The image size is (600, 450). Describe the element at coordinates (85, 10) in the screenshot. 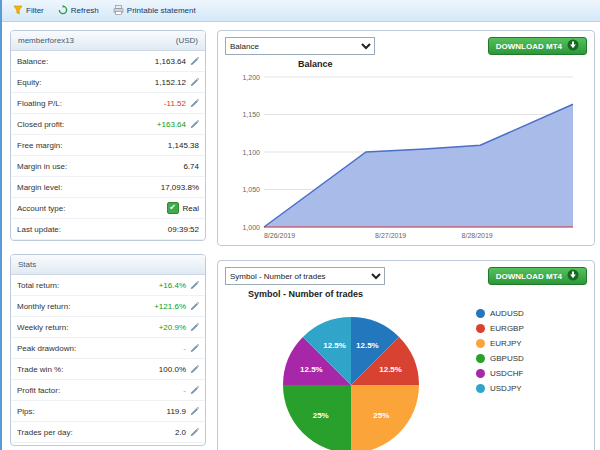

I see `refresh-label: Refresh` at that location.